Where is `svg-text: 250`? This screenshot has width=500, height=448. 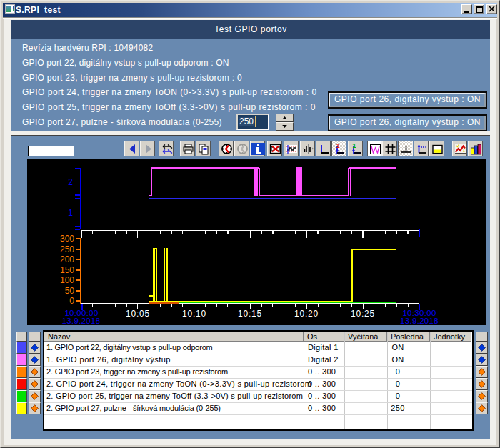 svg-text: 250 is located at coordinates (67, 249).